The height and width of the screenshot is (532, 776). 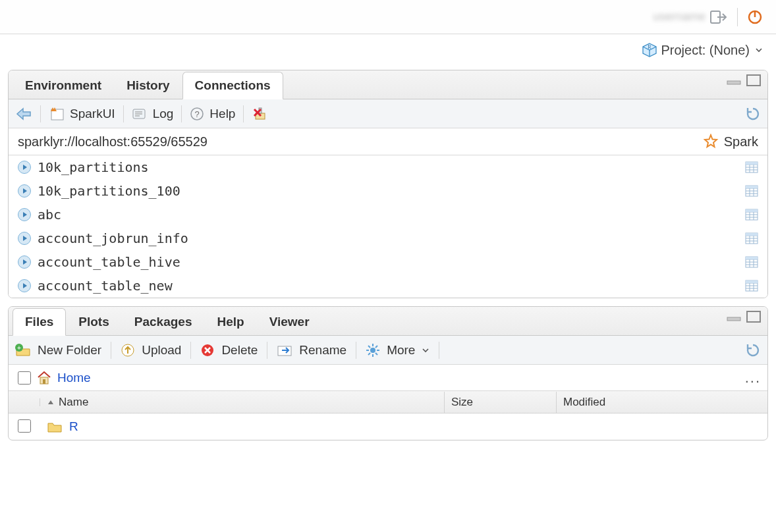 I want to click on disconnect-icon, so click(x=260, y=114).